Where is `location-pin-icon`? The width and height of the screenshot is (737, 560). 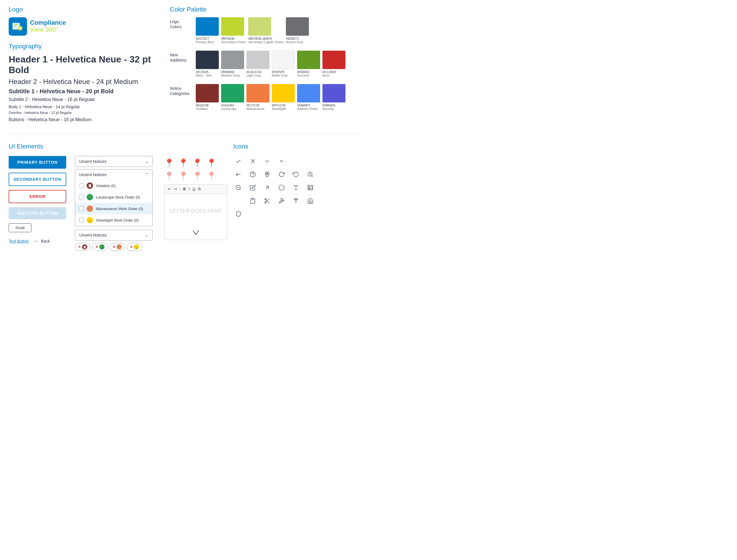
location-pin-icon is located at coordinates (267, 175).